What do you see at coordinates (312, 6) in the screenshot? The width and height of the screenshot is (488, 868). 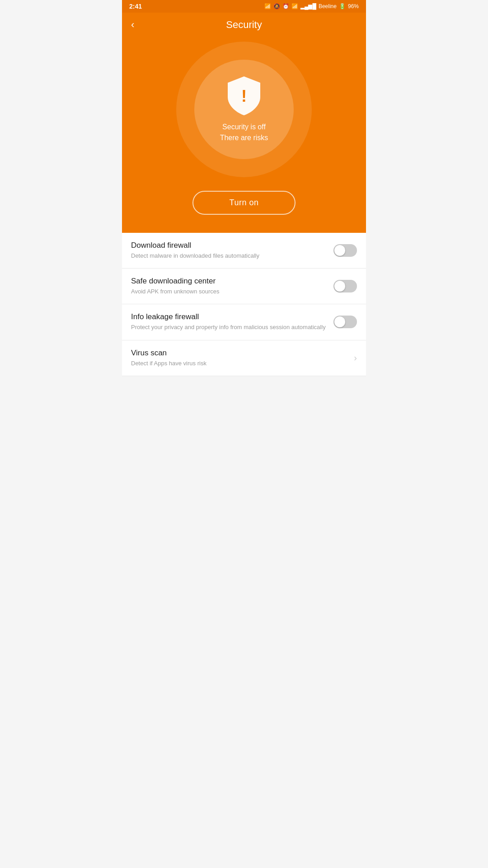 I see `status-right-icons: 📶 🔕 ⏰ 📶 ▂▄▆█ Beeline 🔋 96%` at bounding box center [312, 6].